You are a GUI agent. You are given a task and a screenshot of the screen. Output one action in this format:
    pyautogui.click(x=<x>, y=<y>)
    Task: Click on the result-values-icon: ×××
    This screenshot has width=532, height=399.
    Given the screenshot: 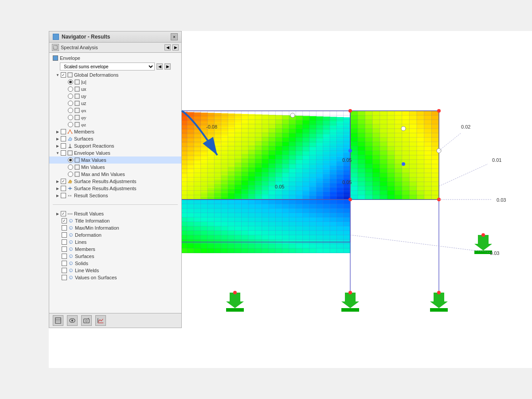 What is the action you would take?
    pyautogui.click(x=70, y=214)
    